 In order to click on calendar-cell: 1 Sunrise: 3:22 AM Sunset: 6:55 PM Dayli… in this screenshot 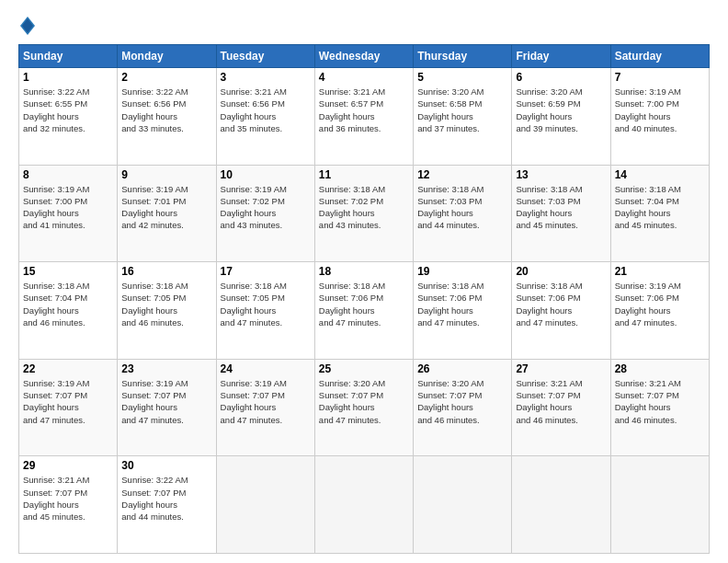, I will do `click(68, 117)`.